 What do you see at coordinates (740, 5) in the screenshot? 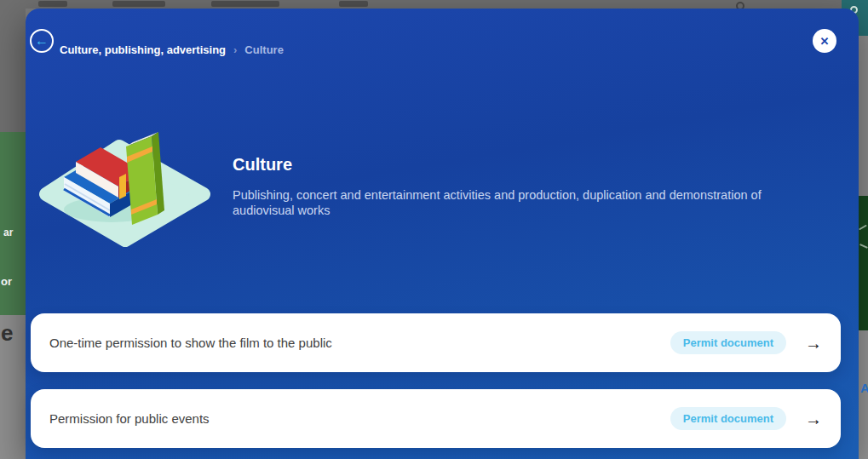
I see `user-icon` at bounding box center [740, 5].